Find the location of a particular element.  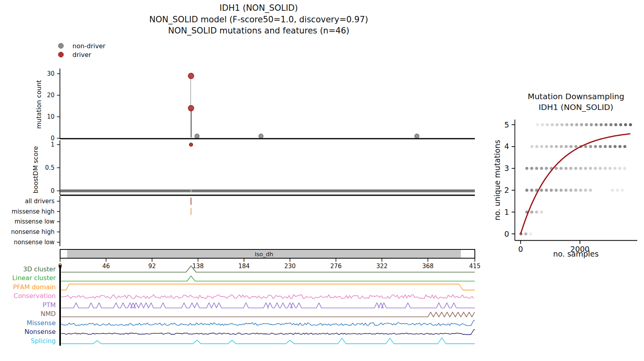

x-axis-tick-label: 230 is located at coordinates (290, 266).